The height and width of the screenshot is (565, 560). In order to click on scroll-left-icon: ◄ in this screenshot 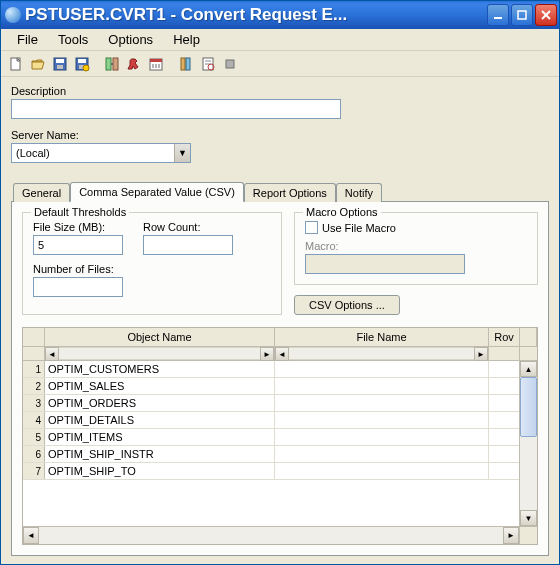, I will do `click(31, 536)`.